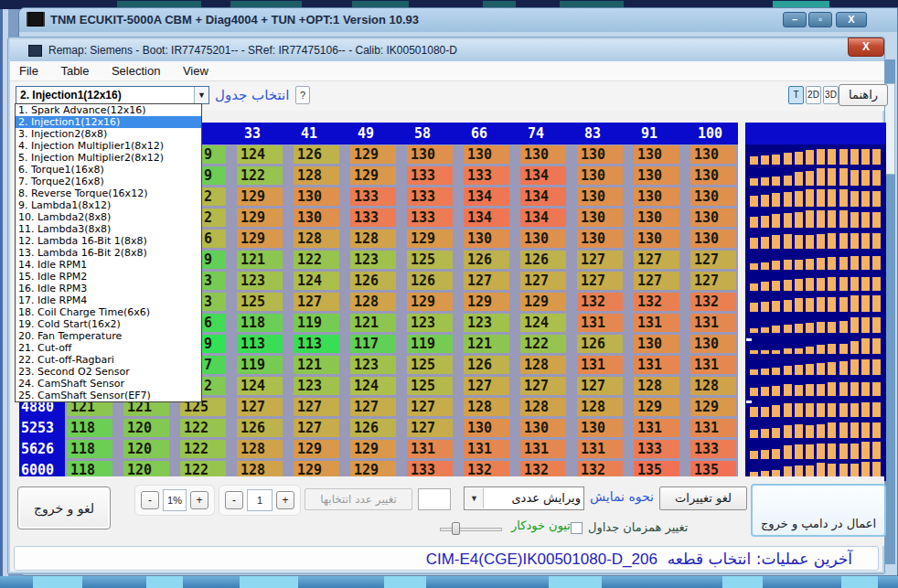 Image resolution: width=898 pixels, height=588 pixels. I want to click on cancel-changes-button: لغو تغييرات, so click(703, 498).